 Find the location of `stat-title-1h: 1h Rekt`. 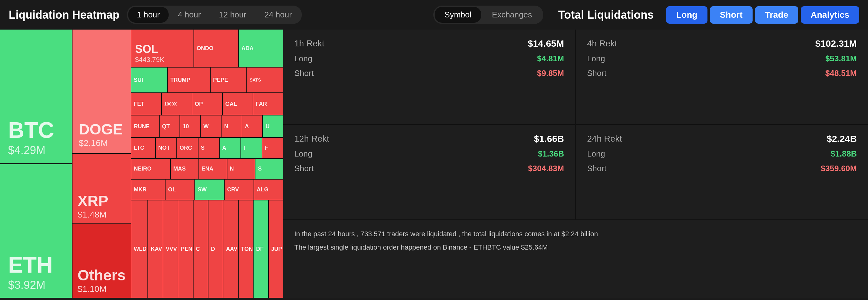

stat-title-1h: 1h Rekt is located at coordinates (309, 43).